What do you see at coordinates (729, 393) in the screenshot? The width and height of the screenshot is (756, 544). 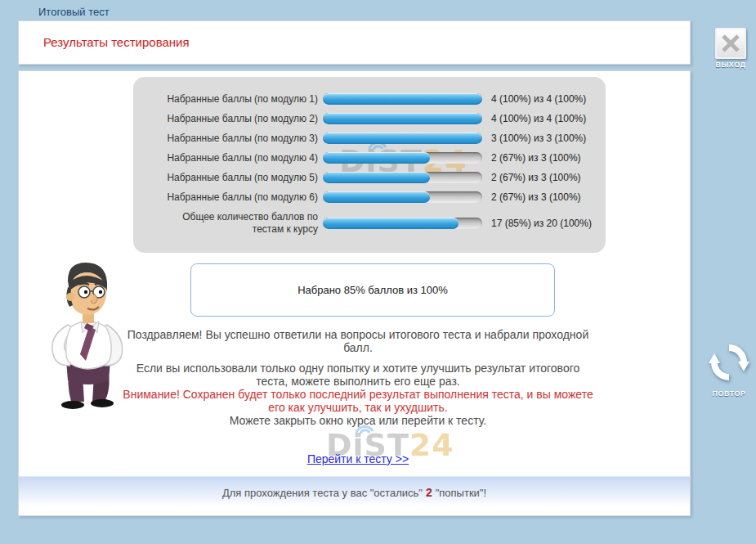 I see `repeat-button-label: ПОВТОР` at bounding box center [729, 393].